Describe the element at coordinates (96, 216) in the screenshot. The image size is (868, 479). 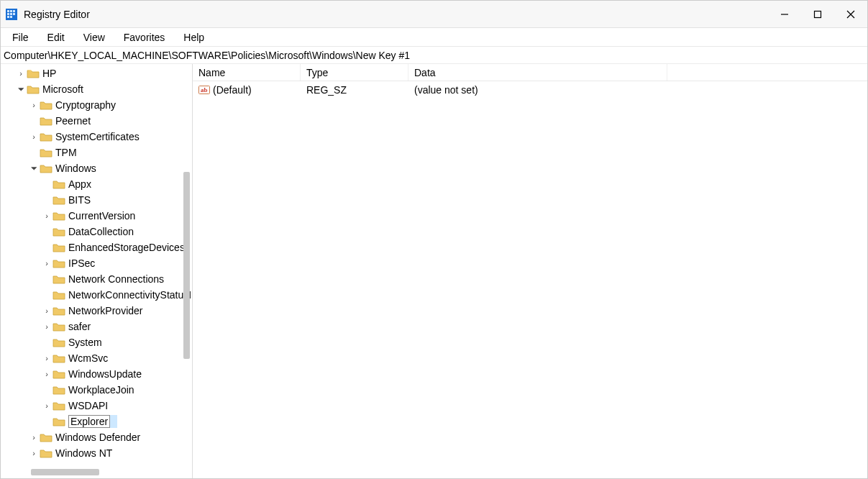
I see `tree-item-currentversion: › CurrentVersion` at that location.